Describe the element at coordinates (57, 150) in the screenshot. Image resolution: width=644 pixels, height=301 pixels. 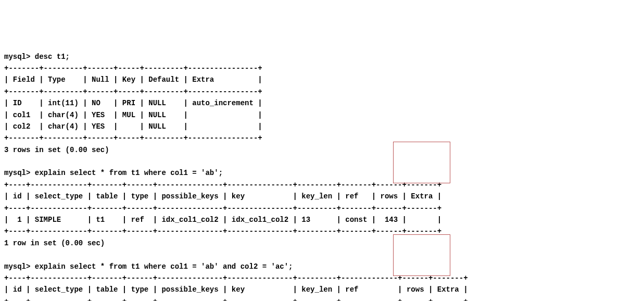
I see `result-footer: 3 rows in set (0.00 sec)` at that location.